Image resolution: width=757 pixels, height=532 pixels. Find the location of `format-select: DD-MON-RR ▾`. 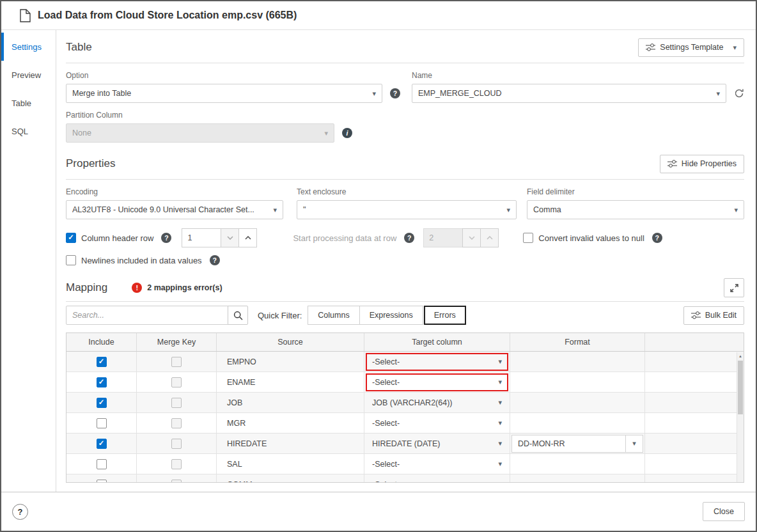

format-select: DD-MON-RR ▾ is located at coordinates (577, 444).